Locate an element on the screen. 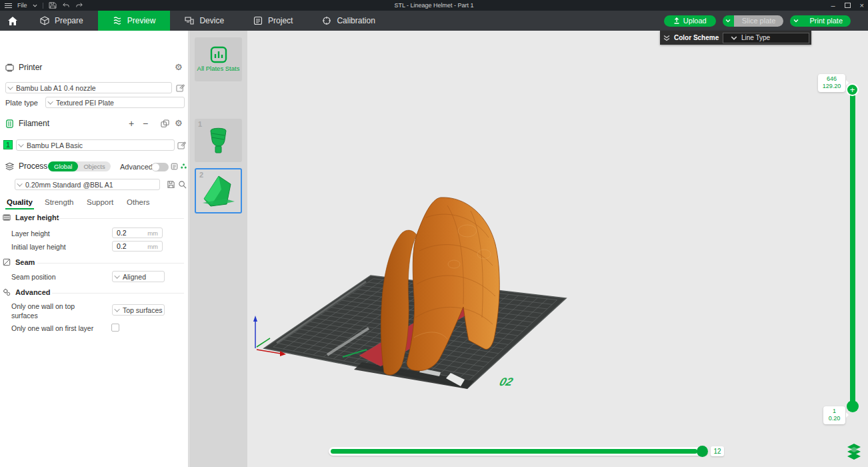  color-scheme-label: Color Scheme is located at coordinates (696, 37).